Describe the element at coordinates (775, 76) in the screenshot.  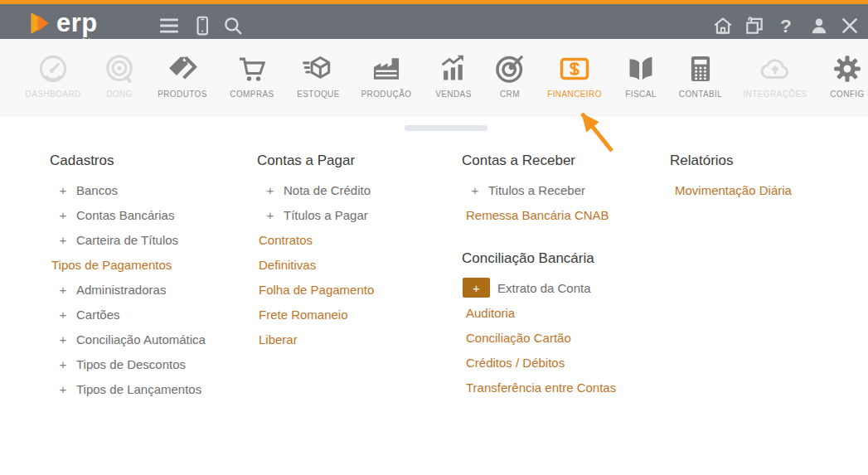
I see `module-integracoes: INTEGRAÇÕES` at that location.